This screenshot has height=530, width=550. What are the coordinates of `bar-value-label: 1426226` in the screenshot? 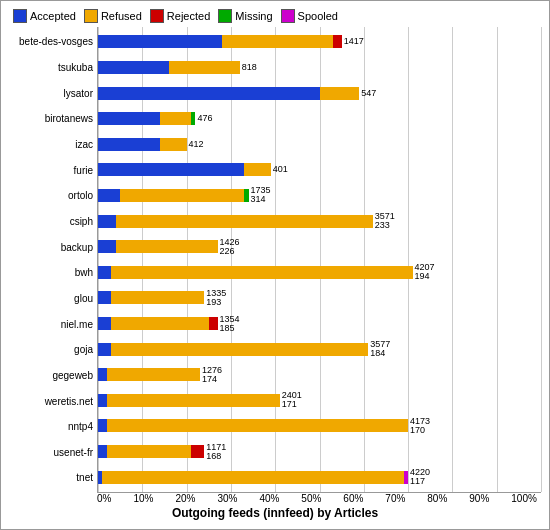 It's located at (230, 247).